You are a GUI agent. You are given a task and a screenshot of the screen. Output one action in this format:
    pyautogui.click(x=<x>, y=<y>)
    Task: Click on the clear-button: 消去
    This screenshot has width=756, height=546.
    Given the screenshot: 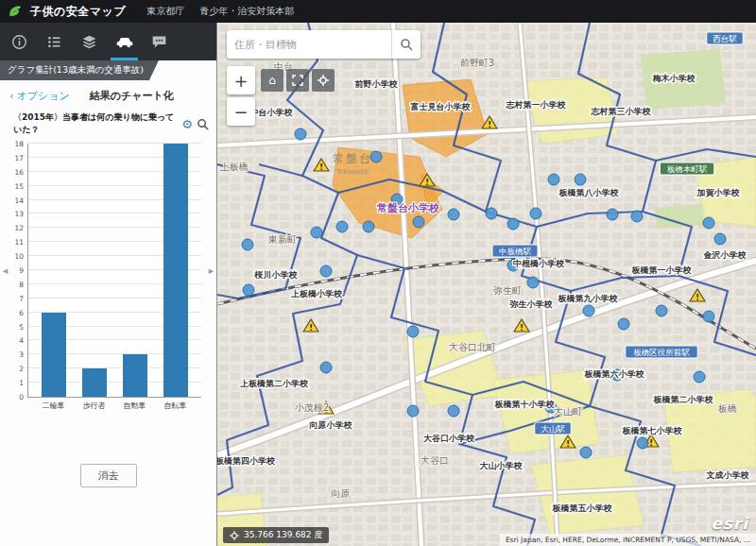 What is the action you would take?
    pyautogui.click(x=109, y=476)
    